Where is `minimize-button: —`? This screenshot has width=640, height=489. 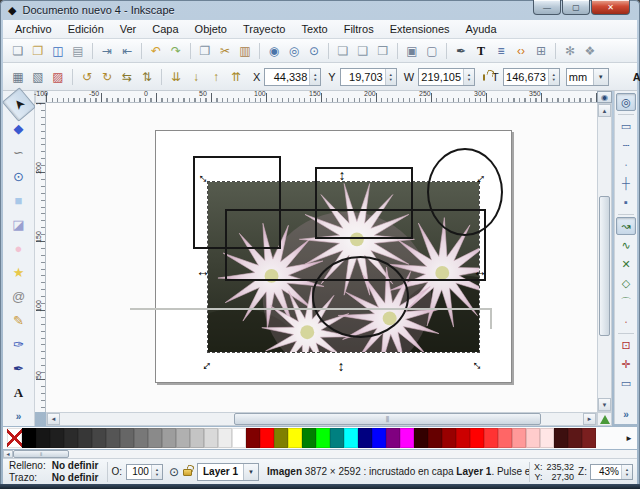
minimize-button: — is located at coordinates (547, 8).